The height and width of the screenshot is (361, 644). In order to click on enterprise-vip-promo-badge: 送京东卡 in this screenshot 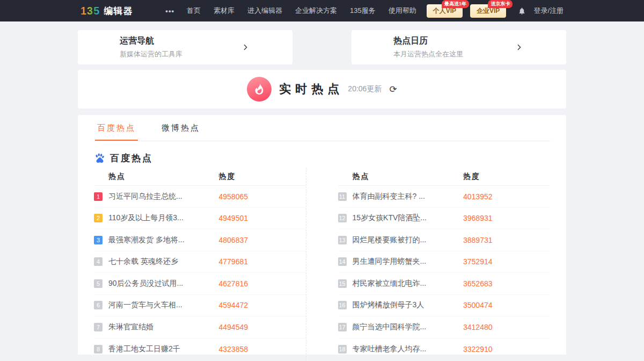, I will do `click(500, 4)`.